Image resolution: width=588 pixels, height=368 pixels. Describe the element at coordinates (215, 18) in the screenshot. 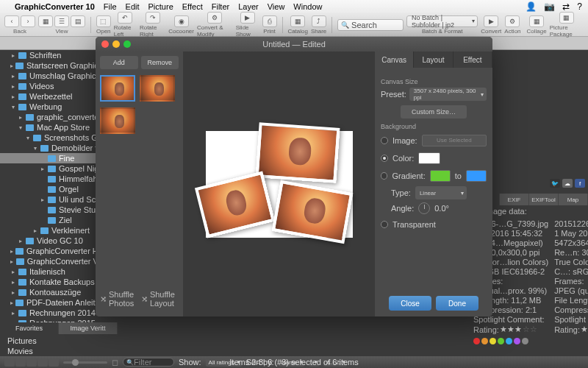

I see `convert-modify-button: ⚙` at that location.